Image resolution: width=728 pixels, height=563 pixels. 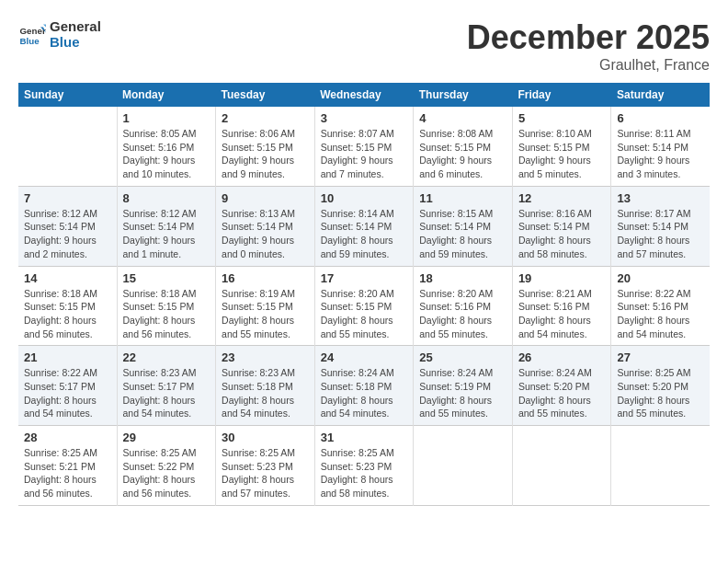 I want to click on calendar-cell: 11Sunrise: 8:15 AM Sunset: 5:14 PM Dayli…, so click(x=463, y=226).